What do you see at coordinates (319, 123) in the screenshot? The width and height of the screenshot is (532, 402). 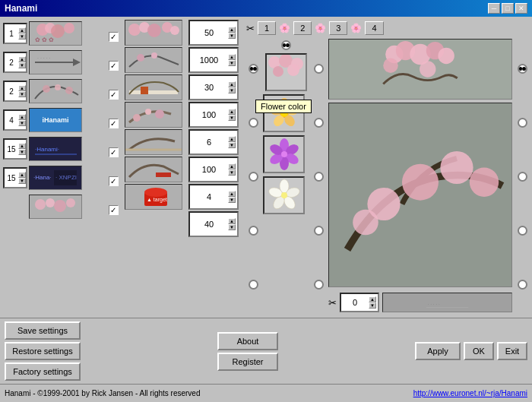 I see `radio-2-mid` at bounding box center [319, 123].